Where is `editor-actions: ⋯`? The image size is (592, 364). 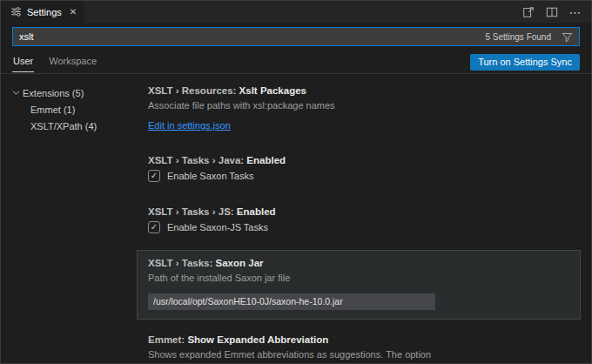
editor-actions: ⋯ is located at coordinates (556, 12).